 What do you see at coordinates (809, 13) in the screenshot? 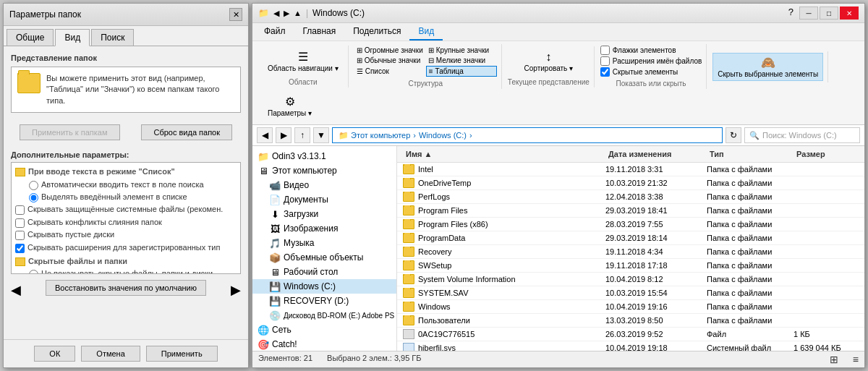
I see `minimize-button: ─` at bounding box center [809, 13].